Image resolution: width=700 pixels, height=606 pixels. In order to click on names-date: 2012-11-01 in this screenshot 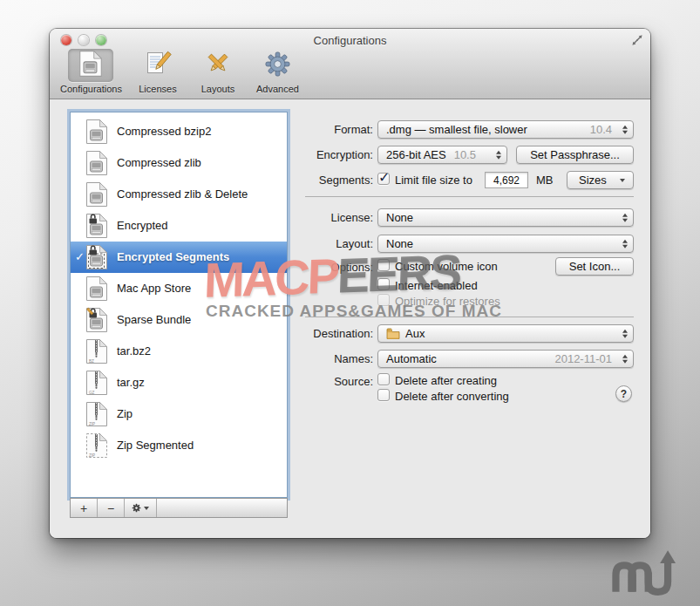, I will do `click(583, 359)`.